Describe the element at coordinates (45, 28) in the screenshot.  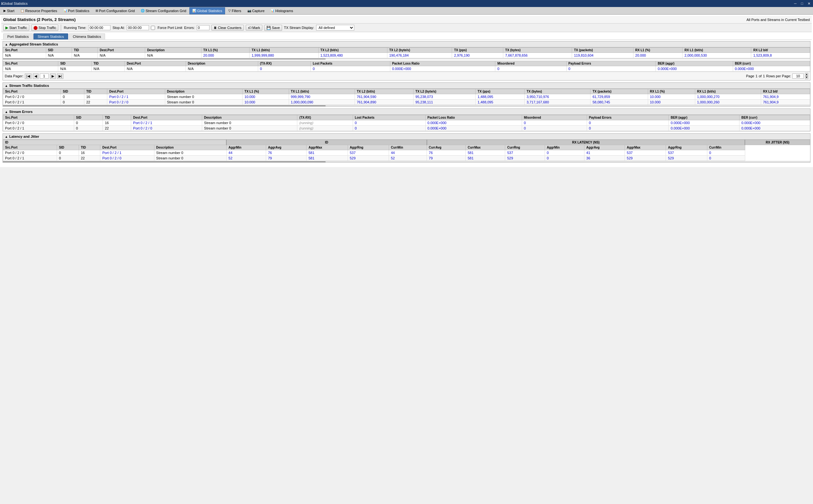
I see `stop-traffic-button: ⬤ Stop Traffic` at that location.